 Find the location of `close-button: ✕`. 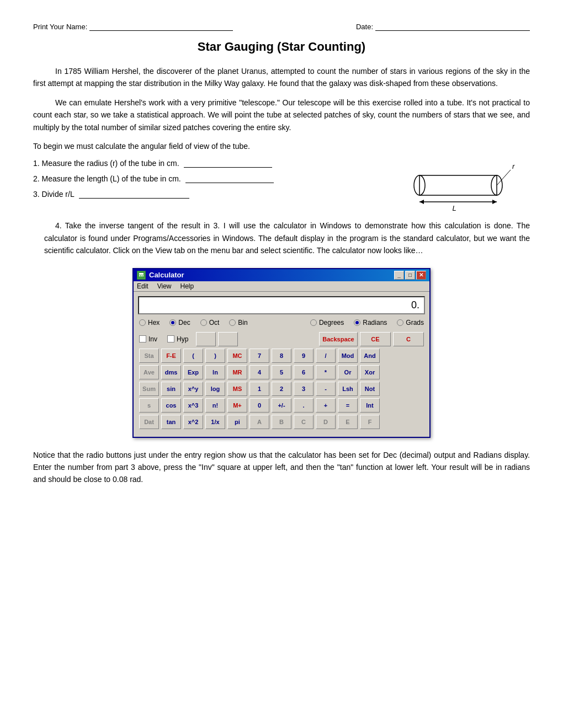

close-button: ✕ is located at coordinates (421, 275).